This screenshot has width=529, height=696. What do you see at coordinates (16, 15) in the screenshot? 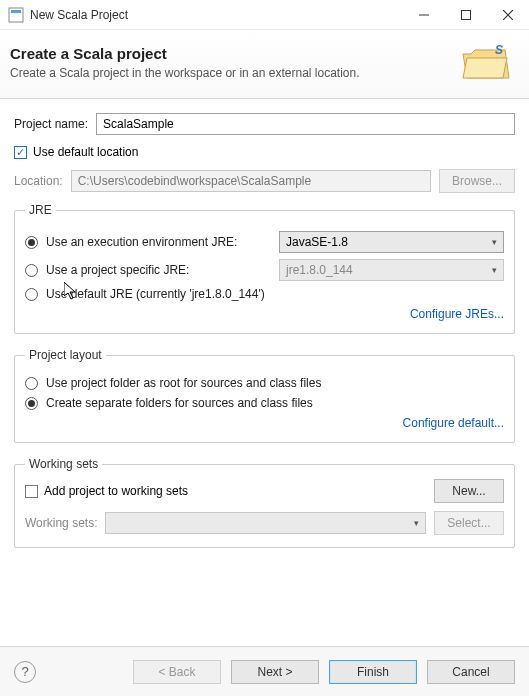
I see `app-icon` at bounding box center [16, 15].